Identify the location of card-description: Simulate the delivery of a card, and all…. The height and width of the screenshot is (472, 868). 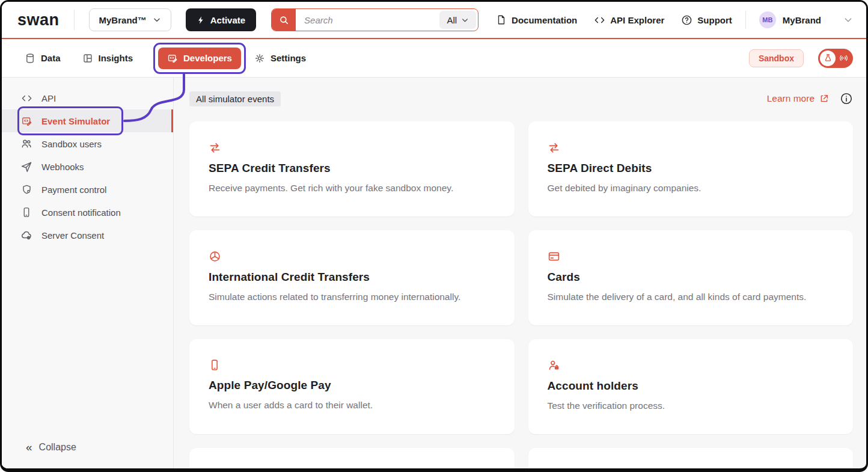
(691, 297).